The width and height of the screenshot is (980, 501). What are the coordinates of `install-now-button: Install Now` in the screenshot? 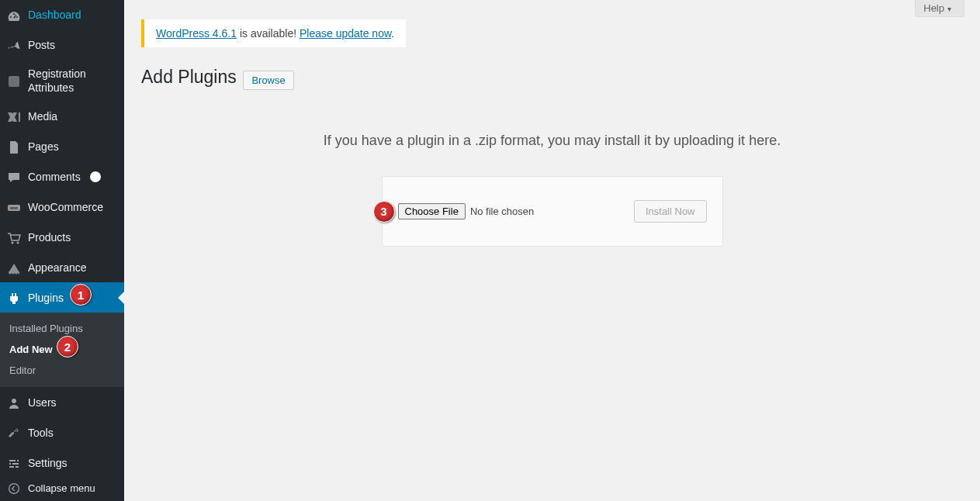 It's located at (670, 211).